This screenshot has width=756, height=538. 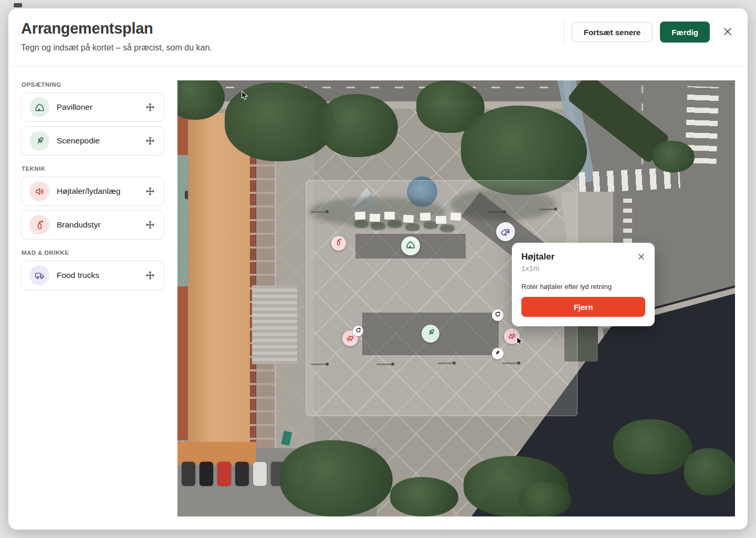 I want to click on sidebar-item-hojtaler: Højtaler/lydanlæg, so click(x=92, y=191).